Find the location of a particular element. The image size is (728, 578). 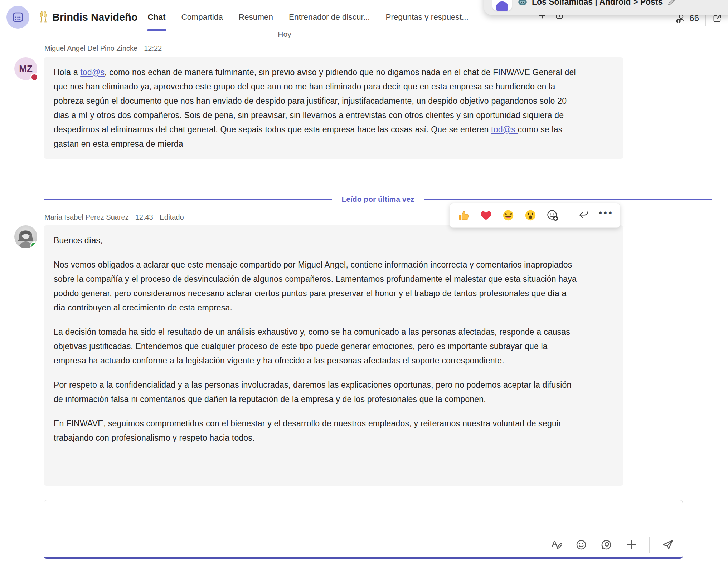

tab-compartida: Compartida is located at coordinates (202, 17).